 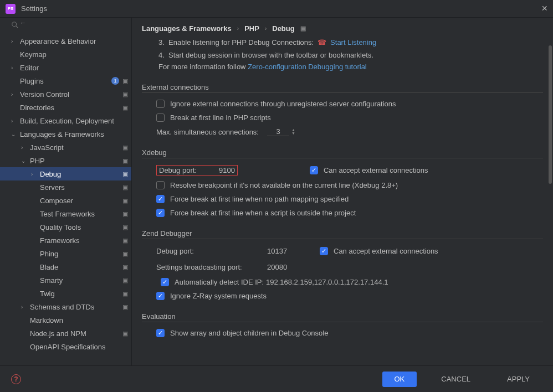 I want to click on chevron-icon: ⌄, so click(x=14, y=134).